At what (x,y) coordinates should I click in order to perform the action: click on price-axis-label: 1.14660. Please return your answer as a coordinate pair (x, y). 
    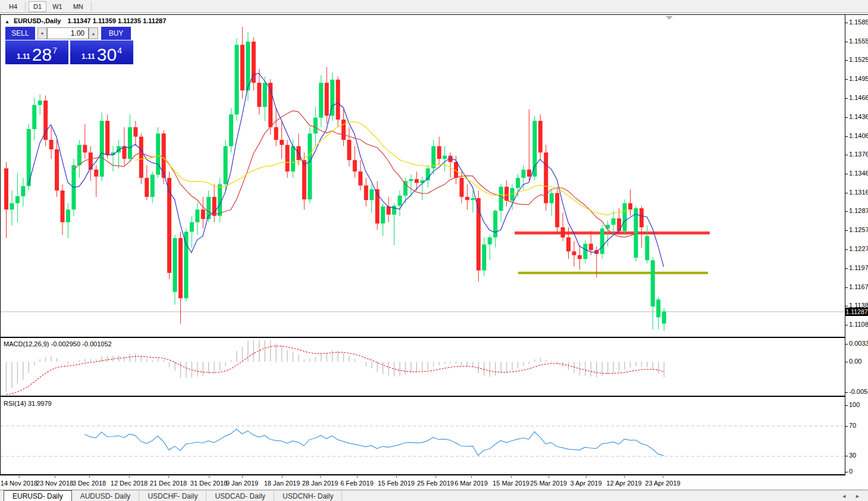
    Looking at the image, I should click on (858, 98).